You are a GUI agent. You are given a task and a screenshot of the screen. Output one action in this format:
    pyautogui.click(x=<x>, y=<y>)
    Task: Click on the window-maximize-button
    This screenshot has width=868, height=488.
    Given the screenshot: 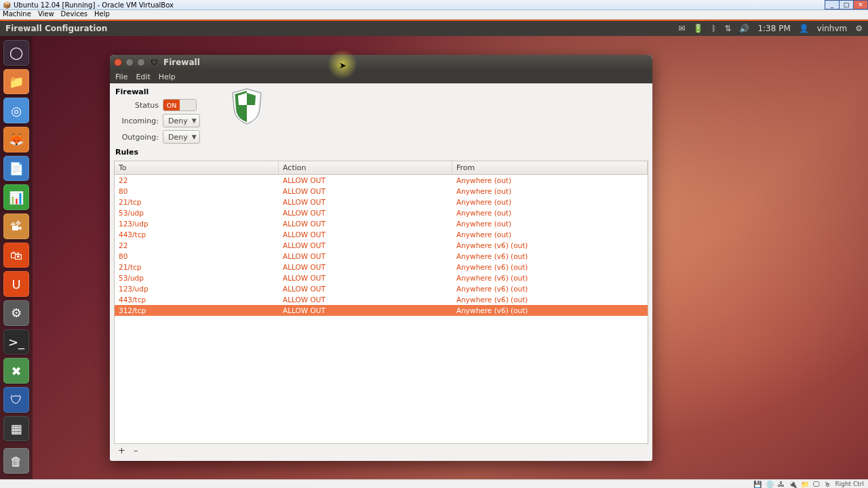 What is the action you would take?
    pyautogui.click(x=141, y=62)
    